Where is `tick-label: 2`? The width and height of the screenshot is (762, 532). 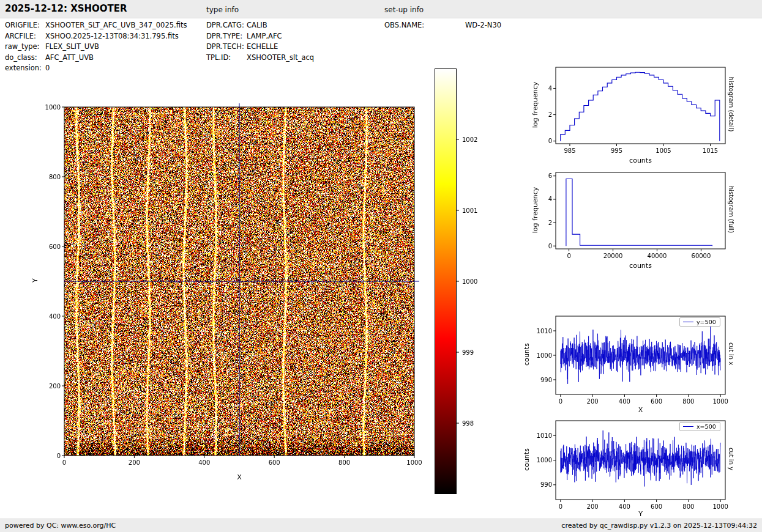
tick-label: 2 is located at coordinates (550, 115).